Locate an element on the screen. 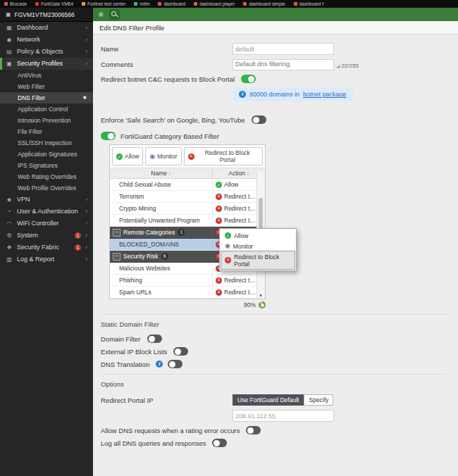 The width and height of the screenshot is (458, 476). action-label: Allow is located at coordinates (231, 184).